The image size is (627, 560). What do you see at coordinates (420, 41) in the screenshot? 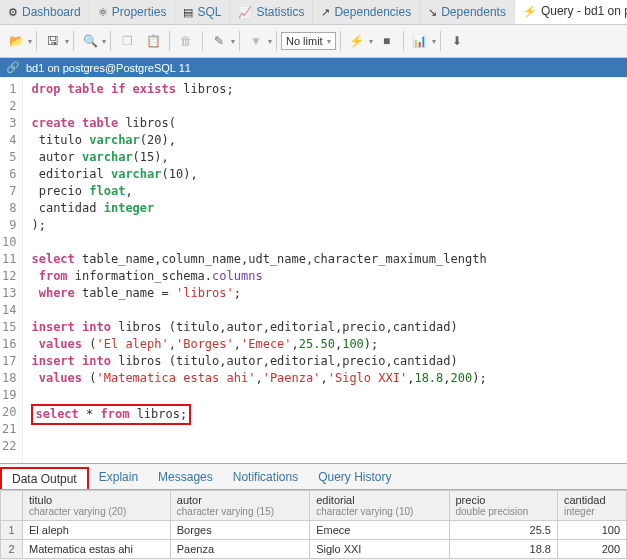
I see `explain-icon: 📊` at bounding box center [420, 41].